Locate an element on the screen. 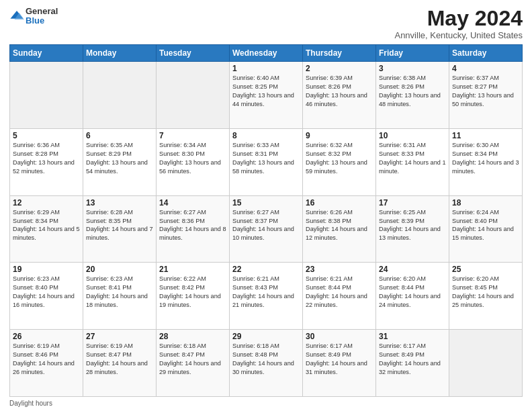  calendar-cell: 15Sunrise: 6:27 AMSunset: 8:37 PMDayligh… is located at coordinates (266, 229).